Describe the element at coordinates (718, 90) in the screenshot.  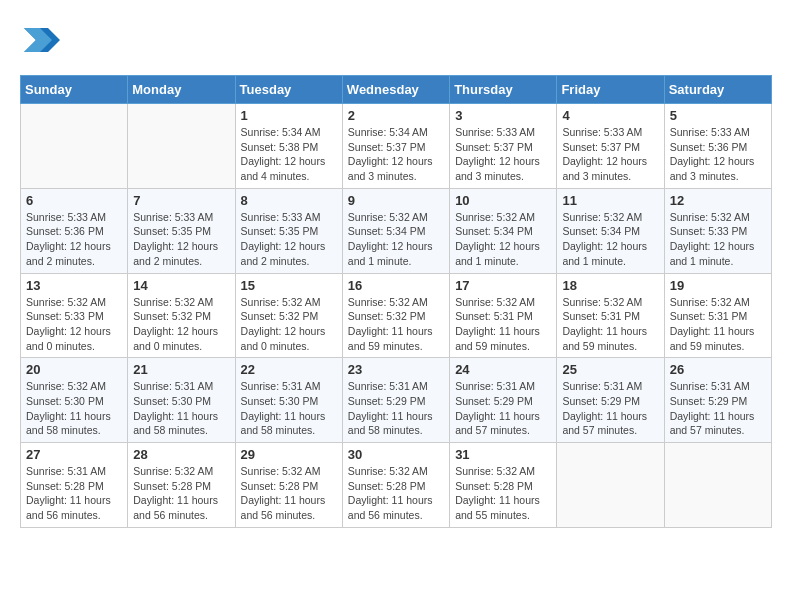
I see `day-header-saturday: Saturday` at that location.